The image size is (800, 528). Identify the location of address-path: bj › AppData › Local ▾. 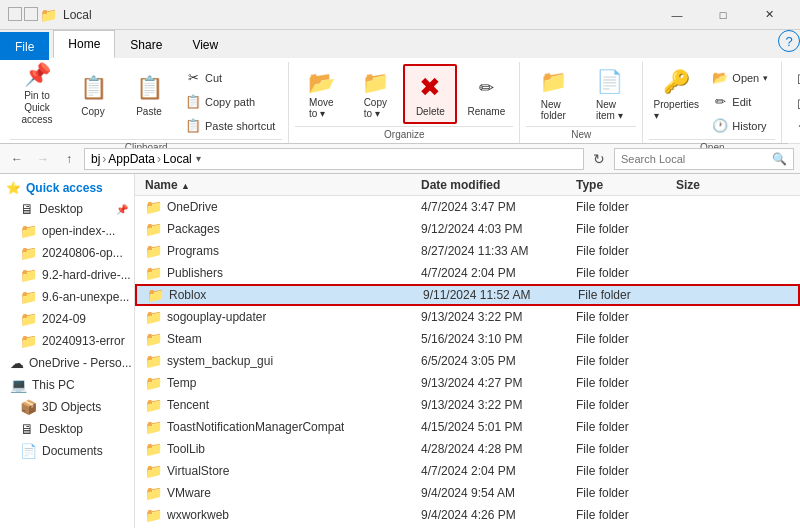
(334, 159).